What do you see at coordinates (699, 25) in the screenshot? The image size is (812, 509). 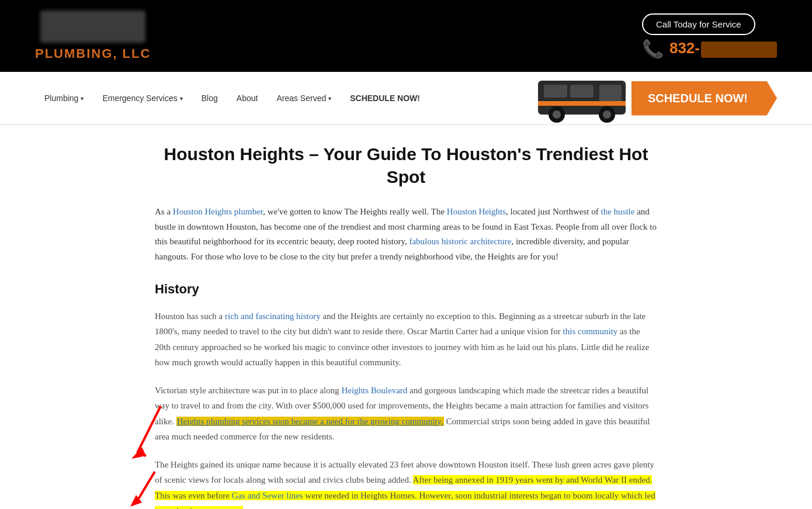 I see `call-button: Call Today for Service` at bounding box center [699, 25].